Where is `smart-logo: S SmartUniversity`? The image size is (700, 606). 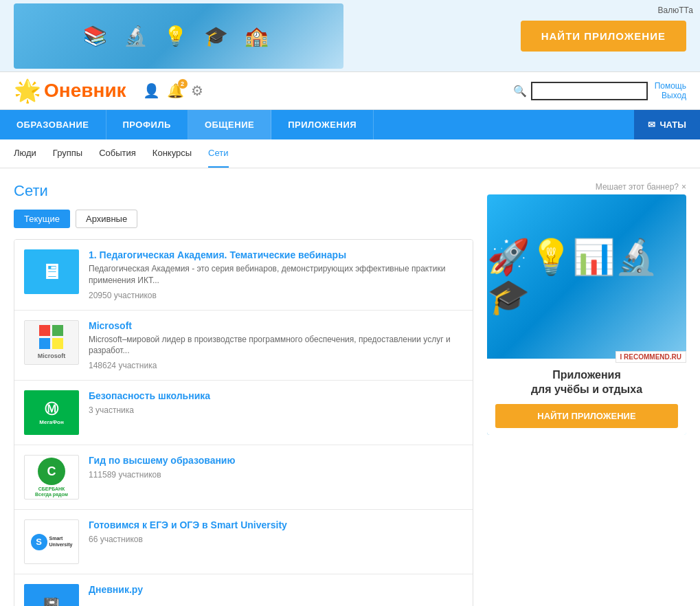 smart-logo: S SmartUniversity is located at coordinates (52, 542).